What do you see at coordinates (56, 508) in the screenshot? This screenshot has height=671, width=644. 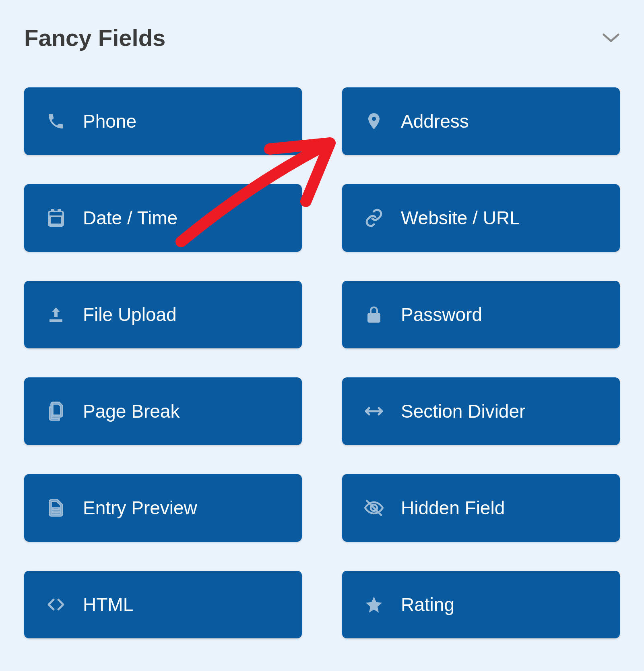 I see `document-icon` at bounding box center [56, 508].